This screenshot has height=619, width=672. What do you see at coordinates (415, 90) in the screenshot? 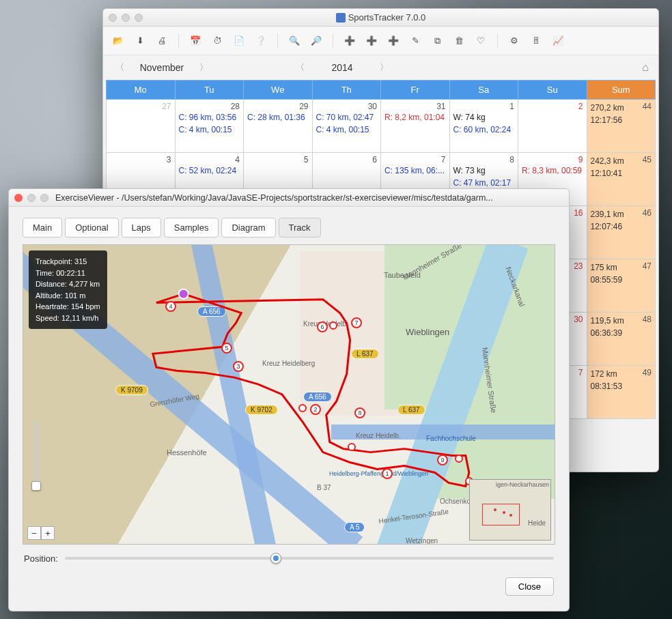
I see `calendar-header: Fr` at bounding box center [415, 90].